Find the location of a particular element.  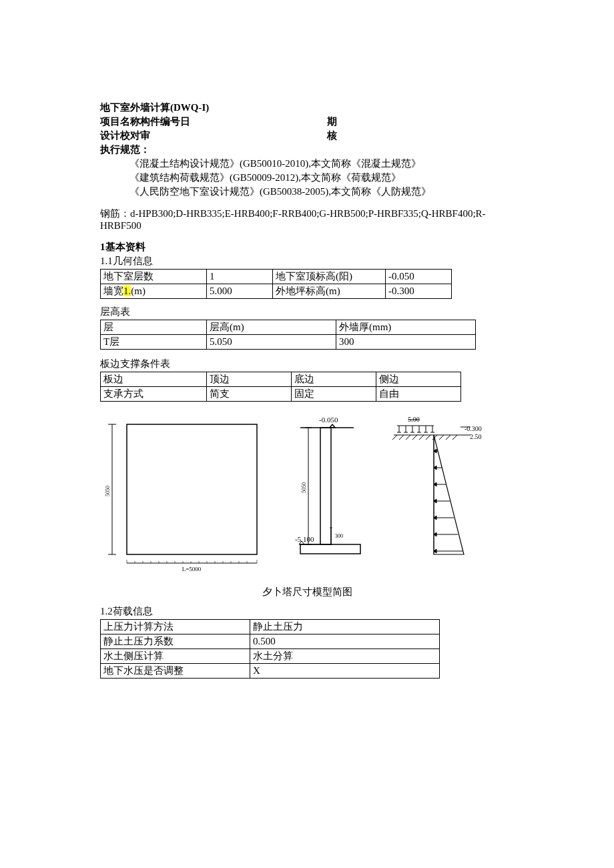

spec-line-1: 《混凝土结构设计规范》(GB50010-2010),本文简称《混凝土规范》 is located at coordinates (307, 164).